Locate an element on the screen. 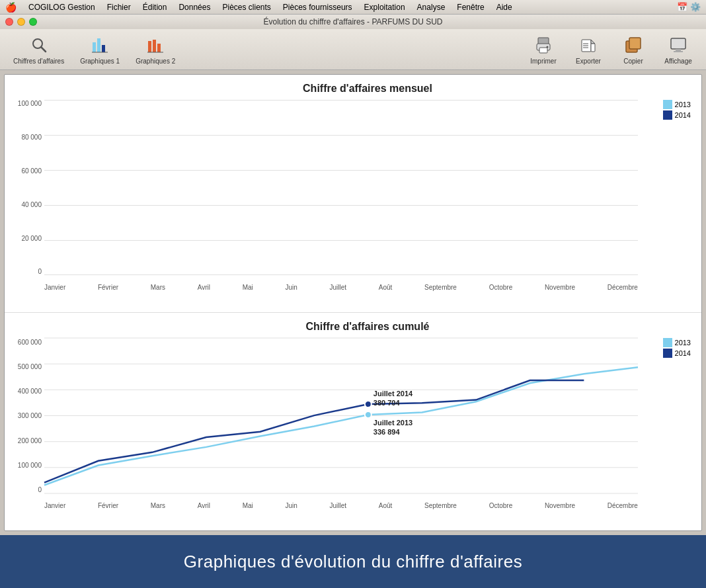 This screenshot has height=588, width=706. menu-aide: Aide is located at coordinates (504, 7).